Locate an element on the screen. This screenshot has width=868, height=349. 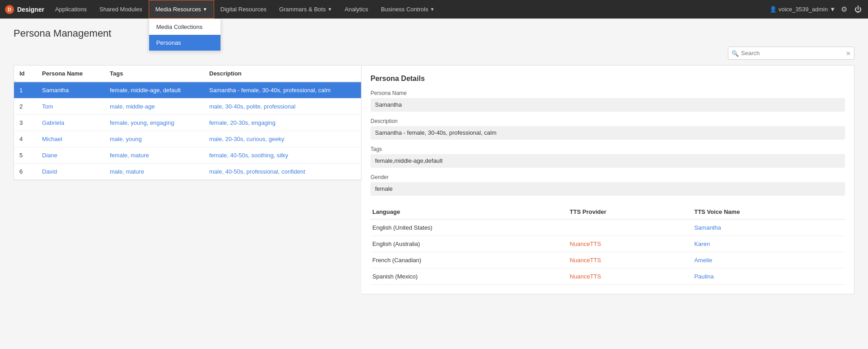
detail-label-description: Description is located at coordinates (608, 121).